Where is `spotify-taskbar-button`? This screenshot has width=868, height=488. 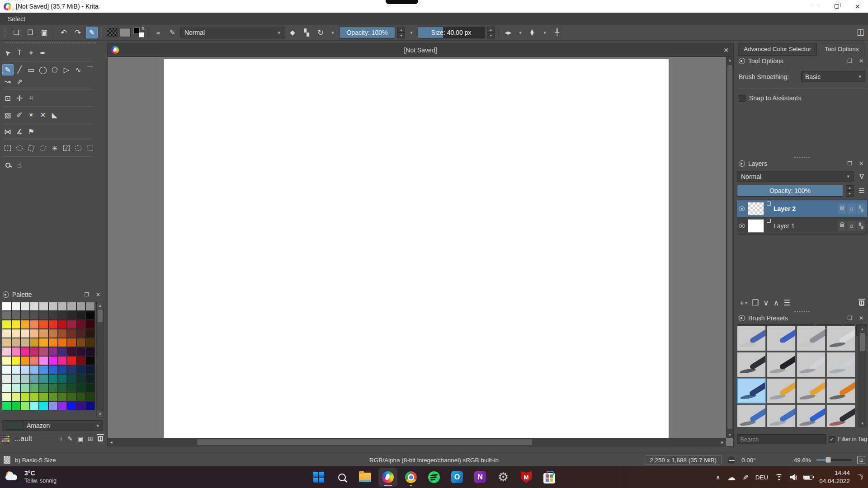
spotify-taskbar-button is located at coordinates (434, 477).